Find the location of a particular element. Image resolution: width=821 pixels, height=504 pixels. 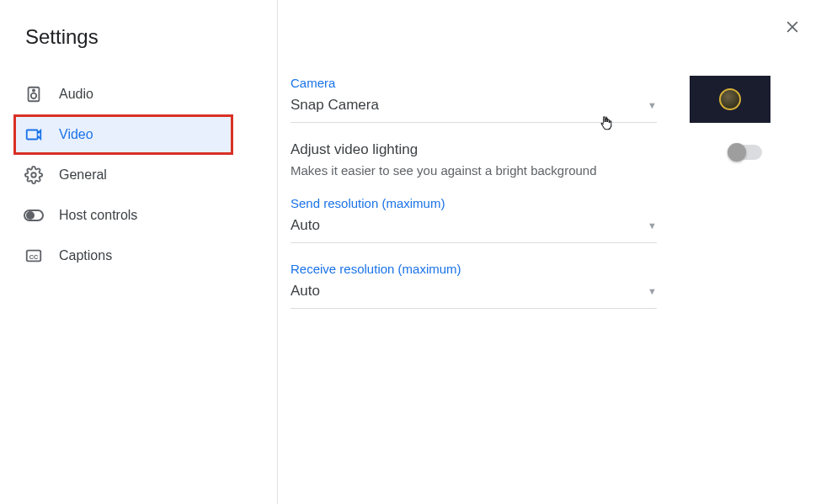

camera-dropdown: Snap Camera ▼ is located at coordinates (473, 109).